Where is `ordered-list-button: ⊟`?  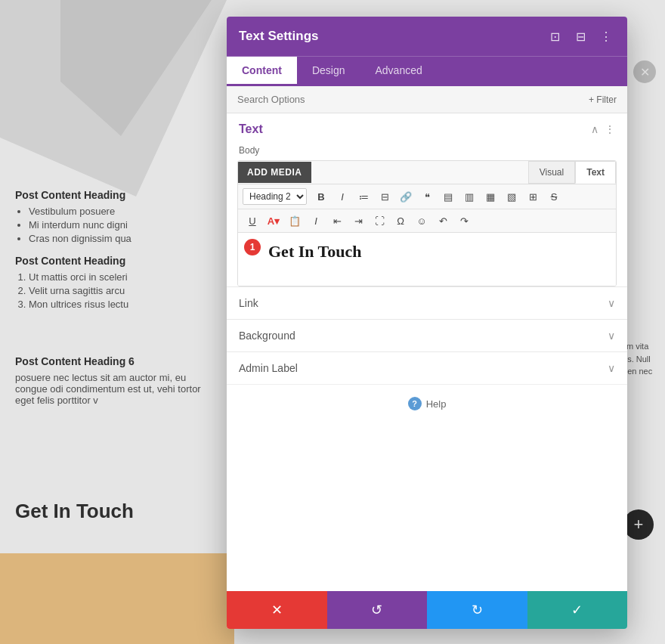 ordered-list-button: ⊟ is located at coordinates (385, 197).